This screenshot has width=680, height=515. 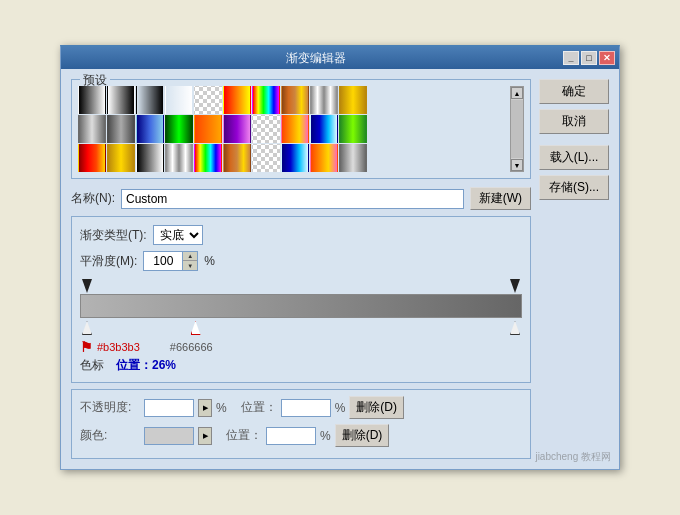 I want to click on opacity-delete-button: 删除(D), so click(x=376, y=408).